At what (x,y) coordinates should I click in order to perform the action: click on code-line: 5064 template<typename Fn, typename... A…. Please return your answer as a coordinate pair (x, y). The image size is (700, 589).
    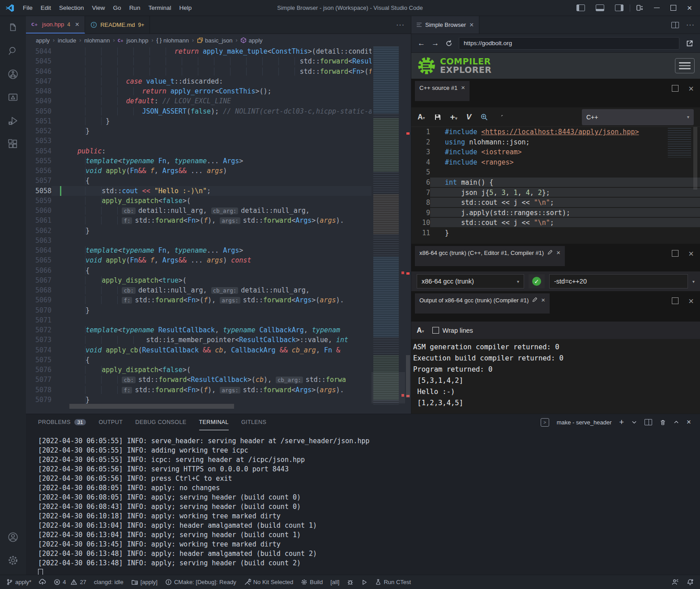
    Looking at the image, I should click on (218, 250).